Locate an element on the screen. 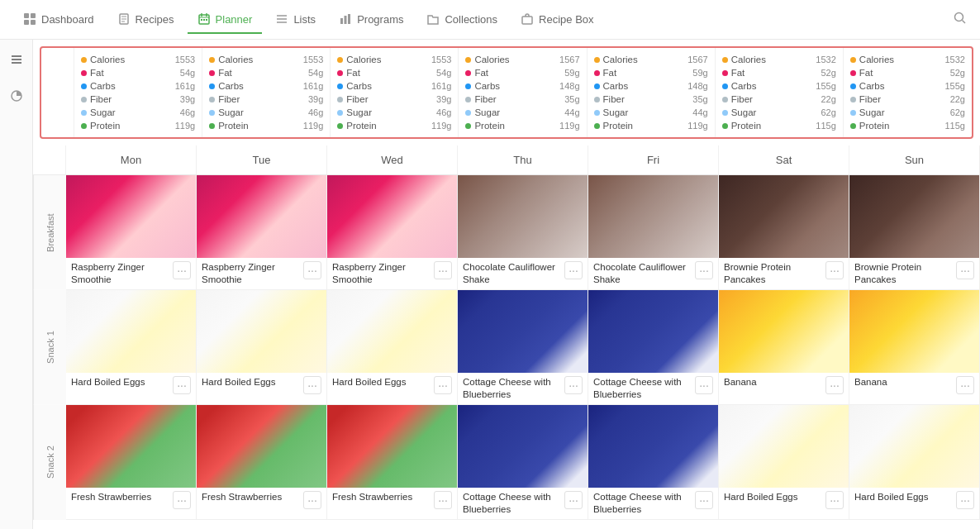 The image size is (980, 529). list-icon is located at coordinates (17, 61).